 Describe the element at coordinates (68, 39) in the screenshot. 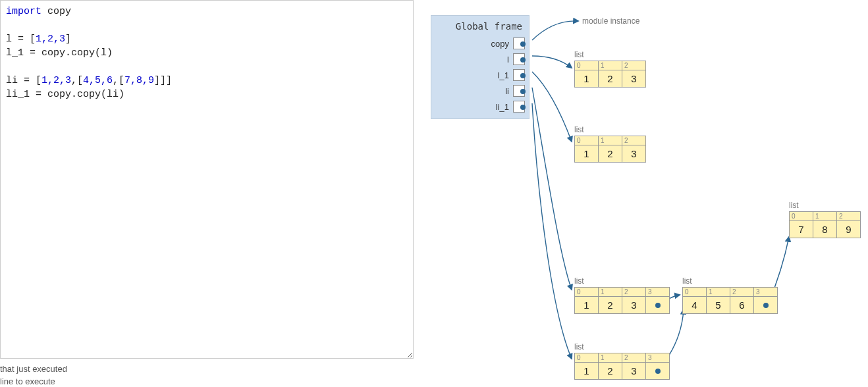

I see `code-text: ]` at that location.